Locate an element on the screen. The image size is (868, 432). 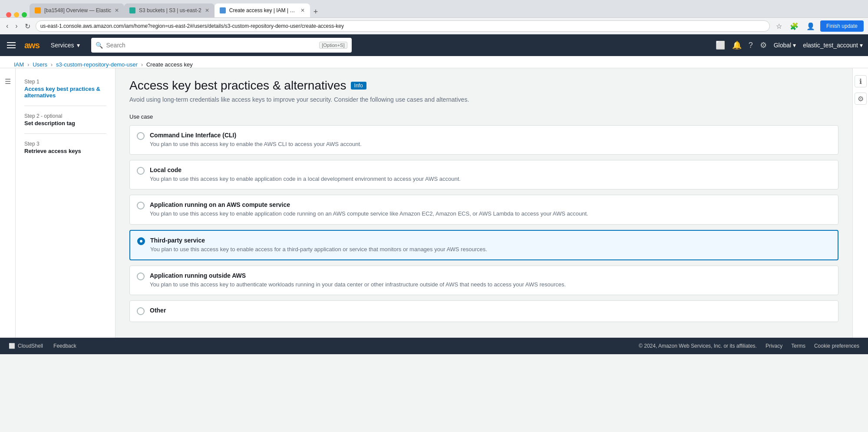
back-button: ‹ is located at coordinates (7, 26).